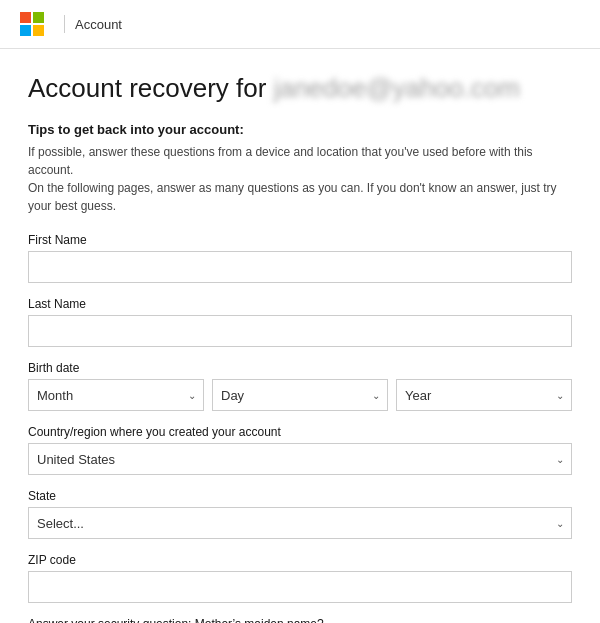  What do you see at coordinates (300, 386) in the screenshot?
I see `birth-date-group: Birth date Month JanuaryFebruaryMarch Ap…` at bounding box center [300, 386].